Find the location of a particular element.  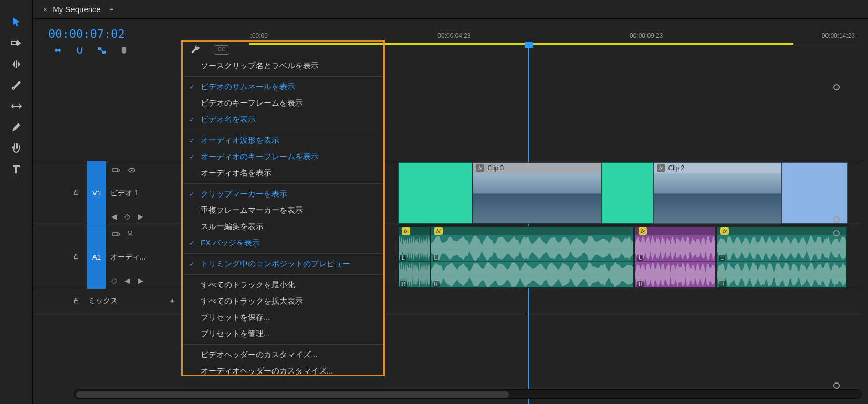

track-name-v1: ビデオ 1 is located at coordinates (124, 193).